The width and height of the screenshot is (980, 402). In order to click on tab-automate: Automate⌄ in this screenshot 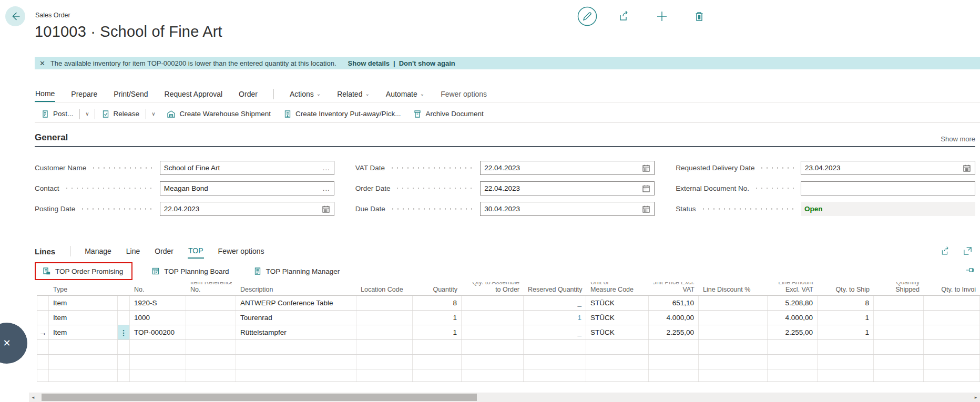, I will do `click(405, 94)`.